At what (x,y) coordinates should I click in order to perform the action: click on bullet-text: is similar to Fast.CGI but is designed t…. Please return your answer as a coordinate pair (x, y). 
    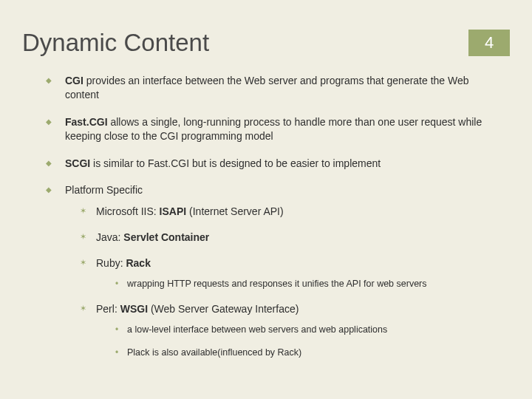
    Looking at the image, I should click on (235, 163).